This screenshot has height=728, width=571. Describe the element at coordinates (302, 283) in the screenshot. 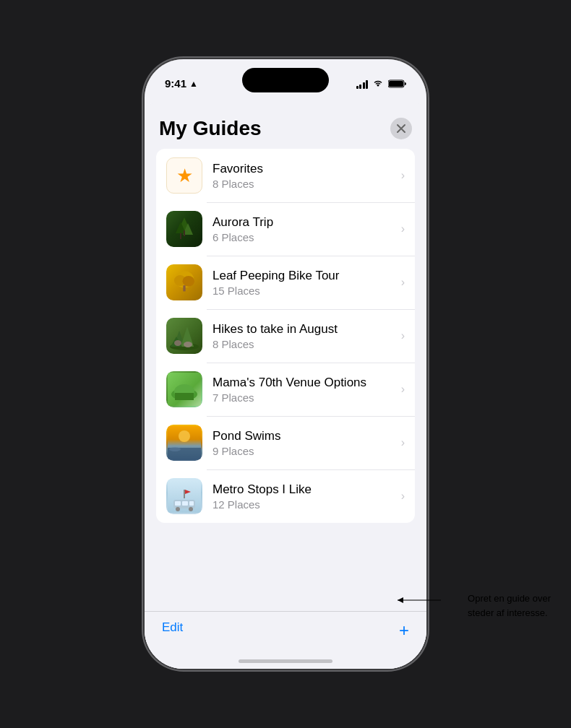

I see `guide-info: Leaf Peeping Bike Tour 15 Places` at that location.